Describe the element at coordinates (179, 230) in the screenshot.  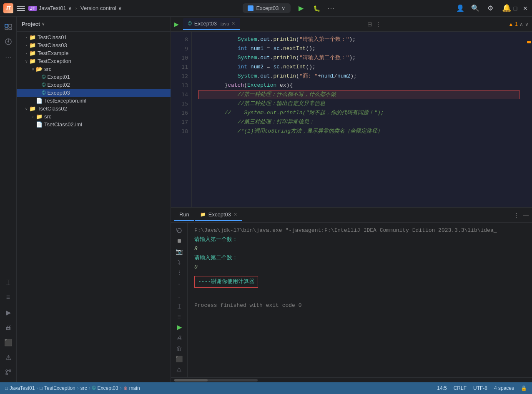
I see `restart-button` at that location.